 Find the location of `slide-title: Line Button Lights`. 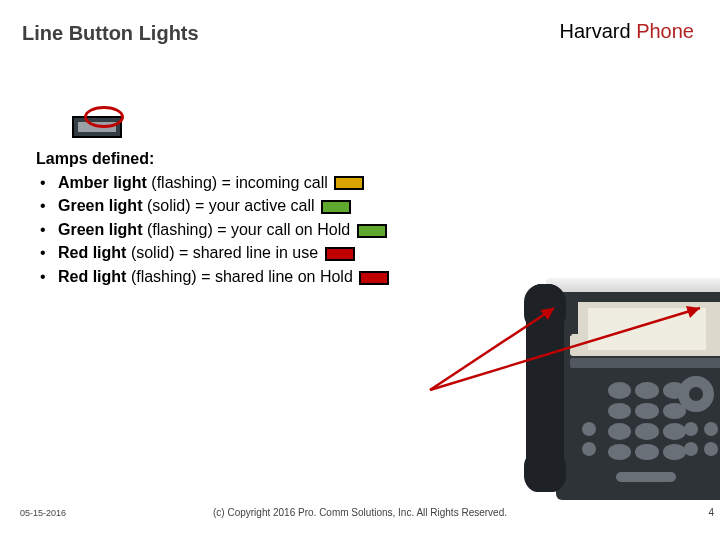

slide-title: Line Button Lights is located at coordinates (110, 34).